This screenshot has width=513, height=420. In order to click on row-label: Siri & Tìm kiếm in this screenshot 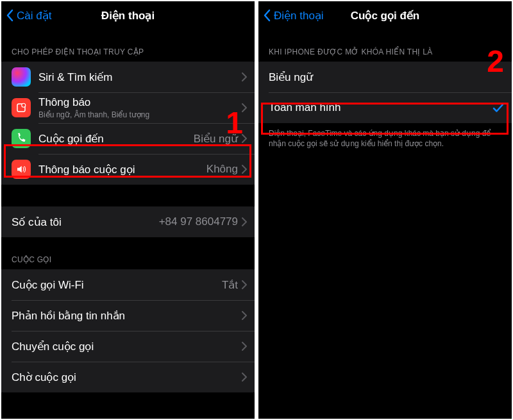, I will do `click(140, 77)`.